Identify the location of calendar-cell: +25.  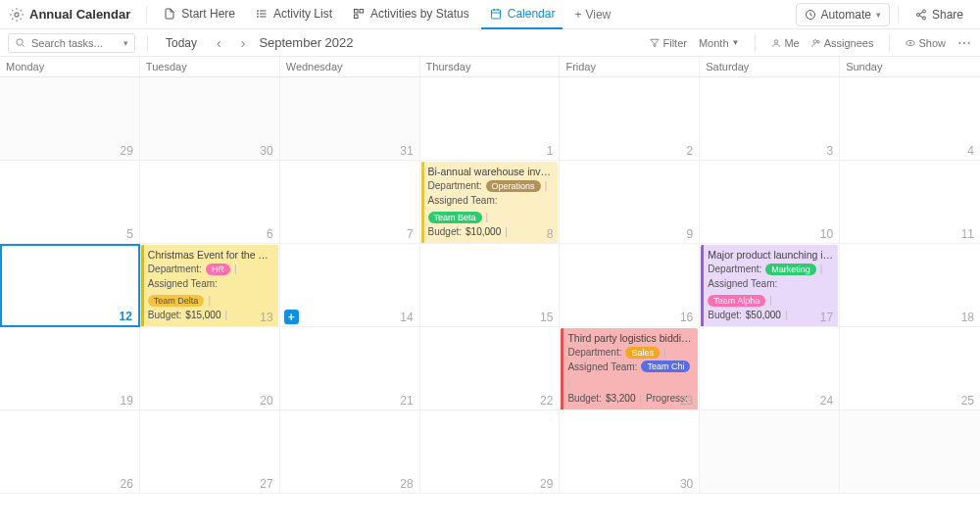
(909, 368).